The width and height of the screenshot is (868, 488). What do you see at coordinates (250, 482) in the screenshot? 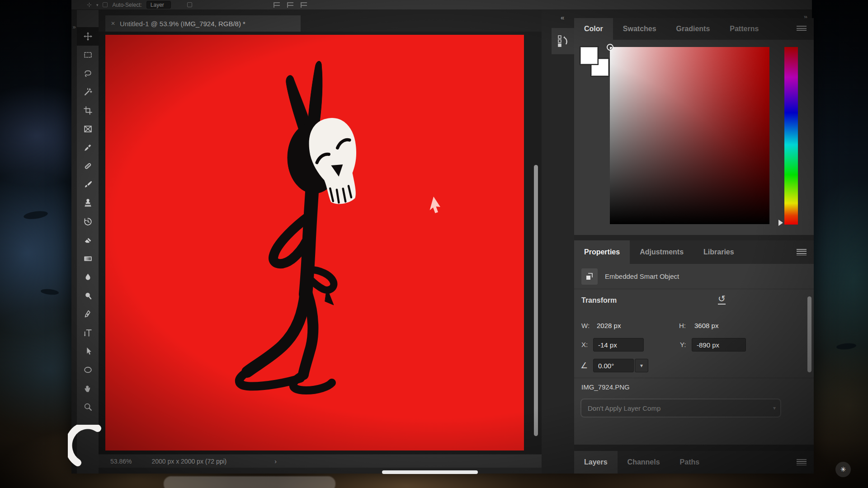
I see `frosted-reflection` at bounding box center [250, 482].